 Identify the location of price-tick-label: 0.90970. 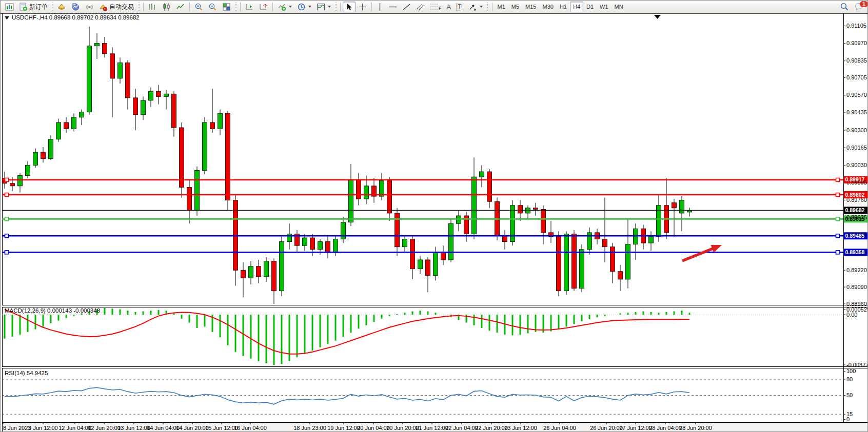
(857, 43).